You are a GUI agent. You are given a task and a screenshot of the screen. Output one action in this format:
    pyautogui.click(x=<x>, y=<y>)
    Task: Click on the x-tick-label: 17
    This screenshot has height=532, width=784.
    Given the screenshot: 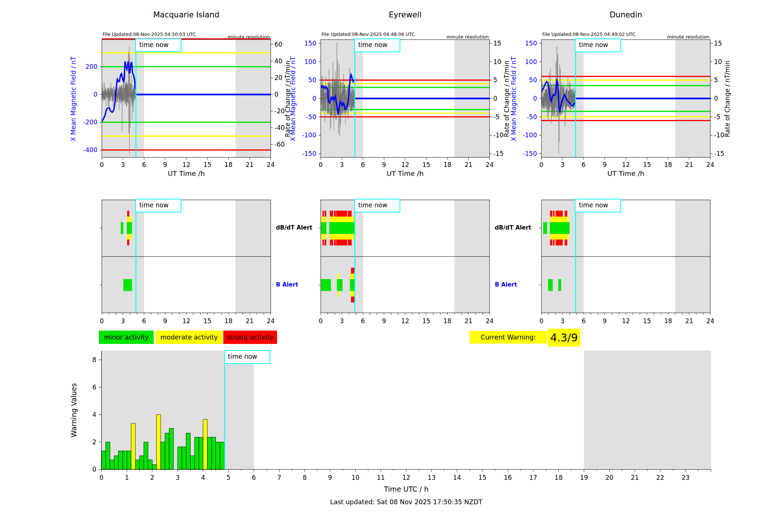 What is the action you would take?
    pyautogui.click(x=533, y=478)
    